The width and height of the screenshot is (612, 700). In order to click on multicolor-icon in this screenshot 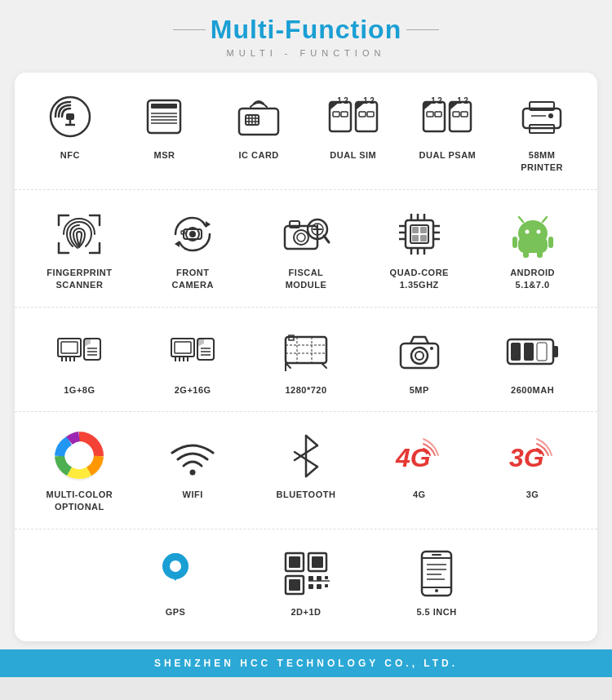, I will do `click(79, 456)`.